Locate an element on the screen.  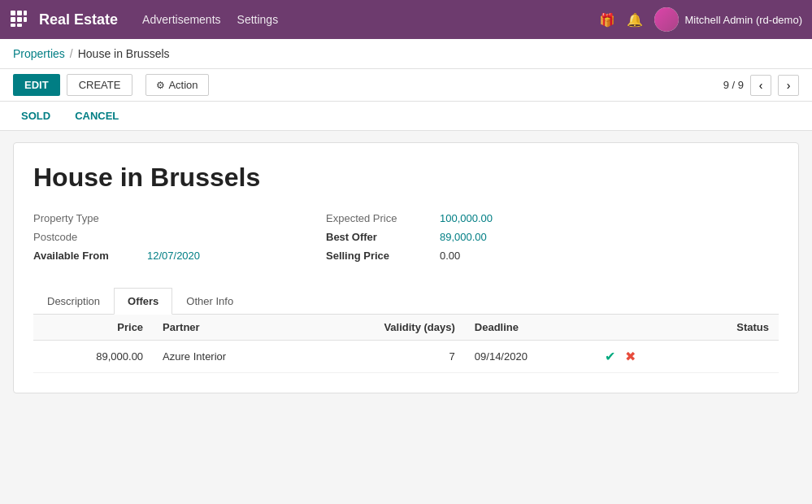
property-type-label: Property Type is located at coordinates (90, 218).